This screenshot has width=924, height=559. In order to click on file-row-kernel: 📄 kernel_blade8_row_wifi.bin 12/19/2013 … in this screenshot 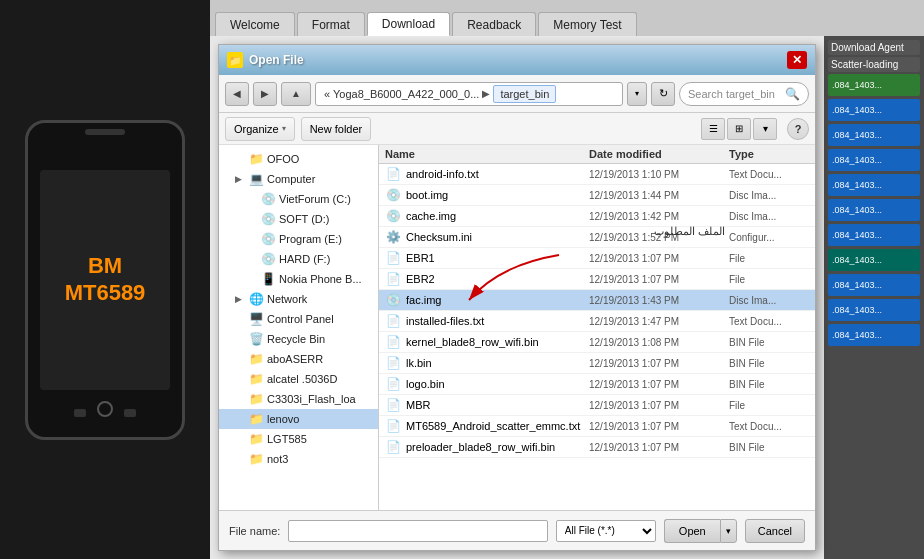, I will do `click(597, 342)`.